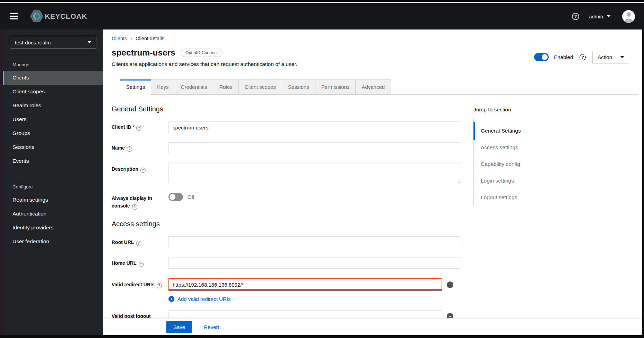 The height and width of the screenshot is (338, 644). I want to click on jump-link-capability-config: Capability config, so click(510, 164).